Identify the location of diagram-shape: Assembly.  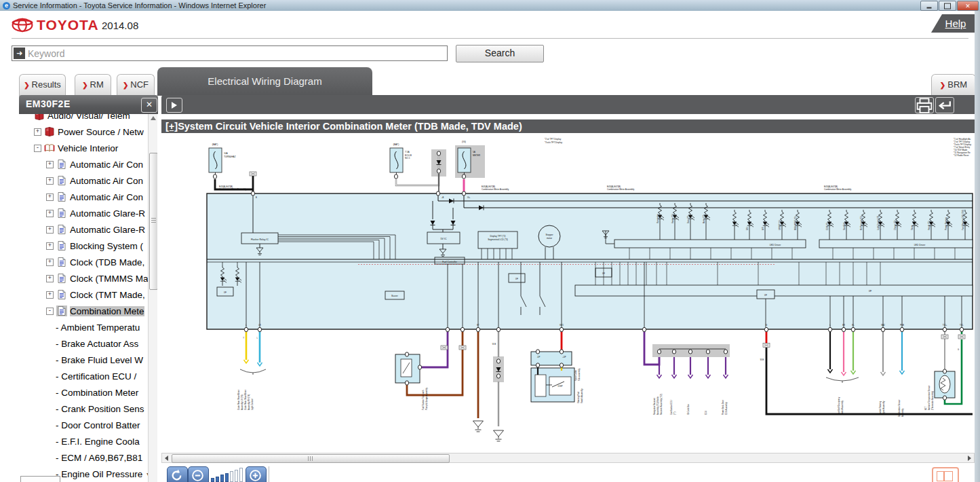
(903, 413).